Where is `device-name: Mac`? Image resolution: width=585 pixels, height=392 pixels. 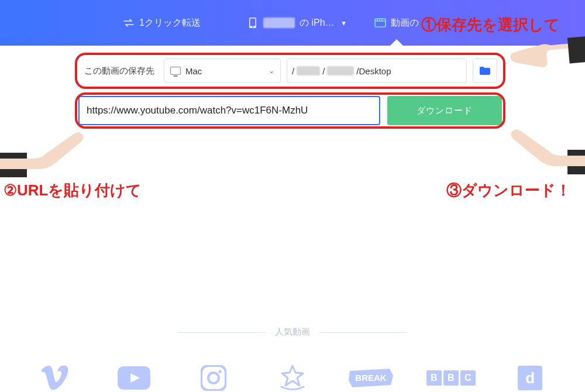
device-name: Mac is located at coordinates (225, 71).